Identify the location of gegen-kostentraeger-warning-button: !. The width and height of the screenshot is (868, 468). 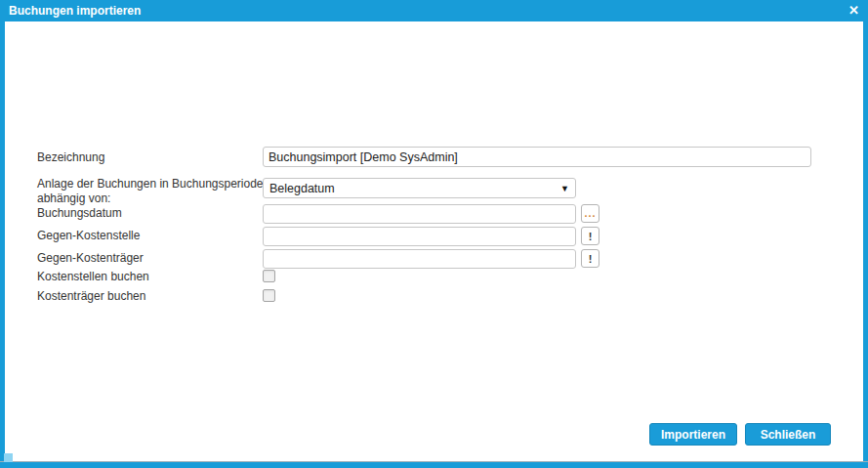
(590, 258).